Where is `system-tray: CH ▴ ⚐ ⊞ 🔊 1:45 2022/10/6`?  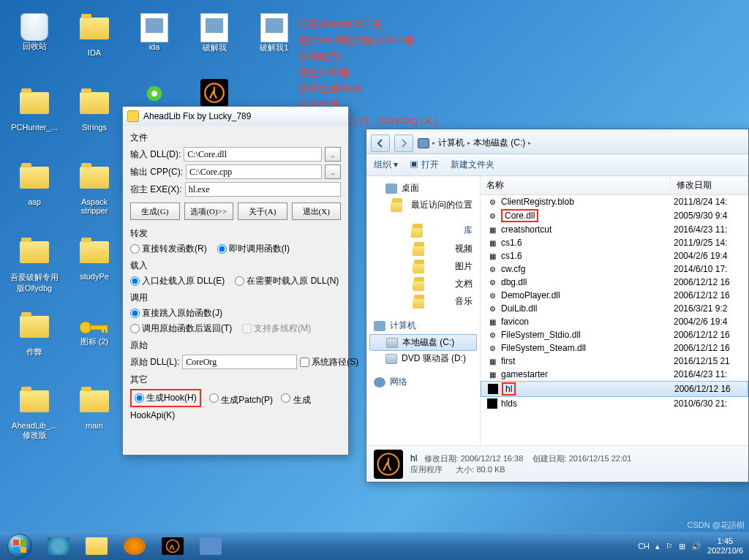
system-tray: CH ▴ ⚐ ⊞ 🔊 1:45 2022/10/6 is located at coordinates (690, 546).